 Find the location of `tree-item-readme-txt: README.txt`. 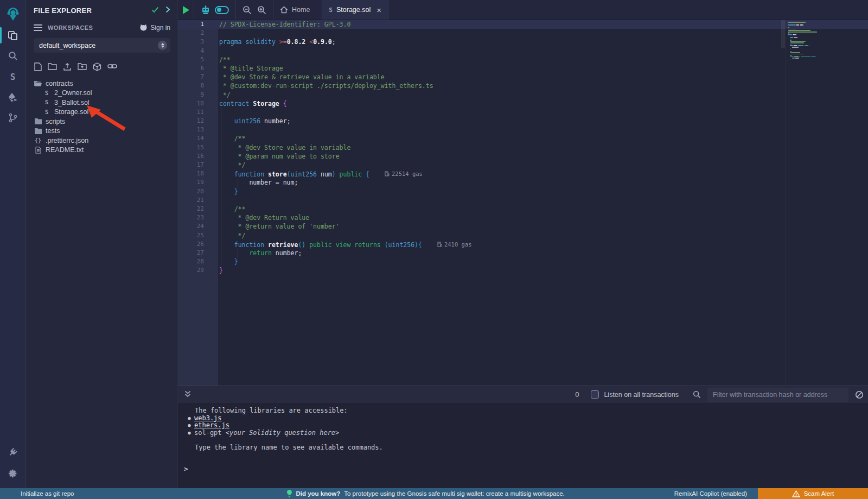

tree-item-readme-txt: README.txt is located at coordinates (101, 150).